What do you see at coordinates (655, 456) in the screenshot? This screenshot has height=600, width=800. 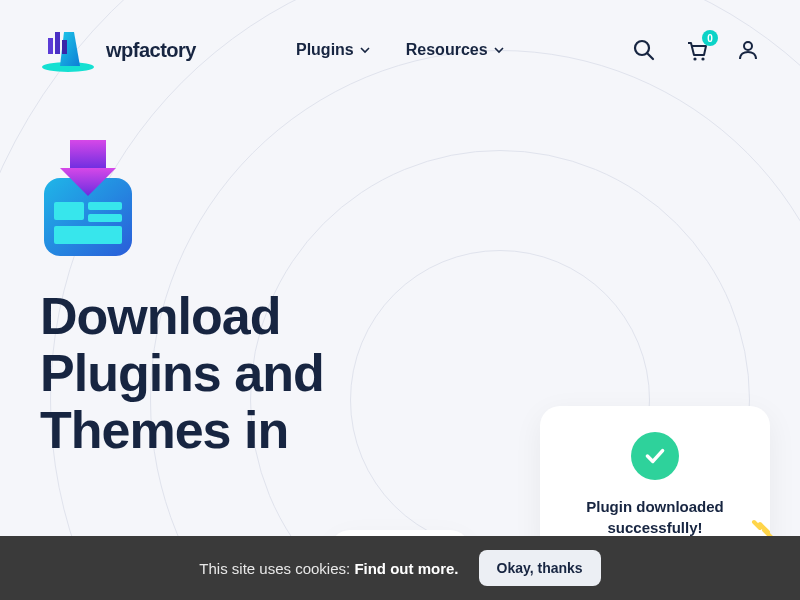 I see `check-circle-icon` at bounding box center [655, 456].